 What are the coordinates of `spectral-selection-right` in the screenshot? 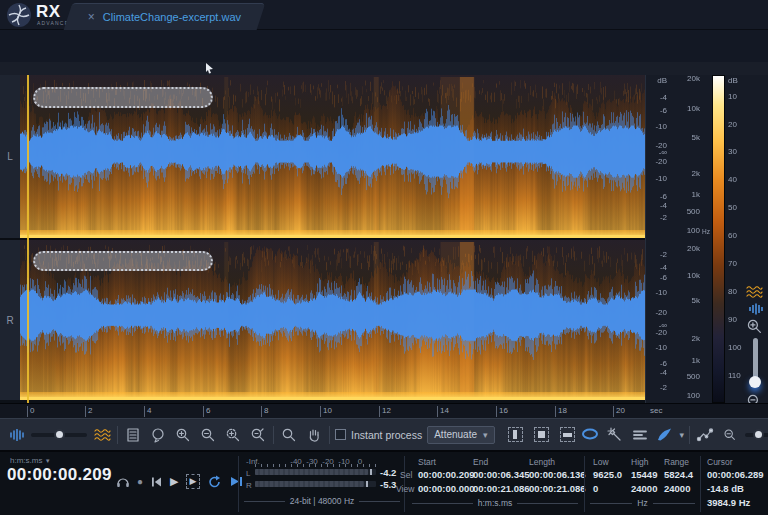 It's located at (123, 261).